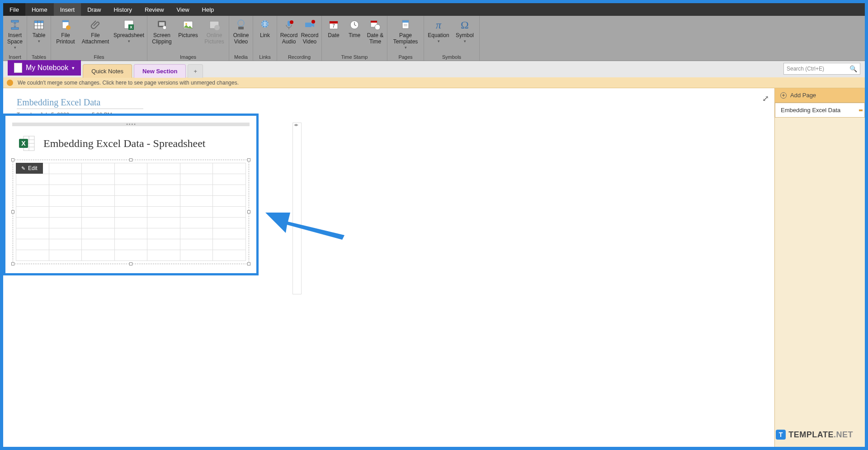 The width and height of the screenshot is (868, 450). What do you see at coordinates (131, 212) in the screenshot?
I see `spreadsheet-selection: ✎ Edit` at bounding box center [131, 212].